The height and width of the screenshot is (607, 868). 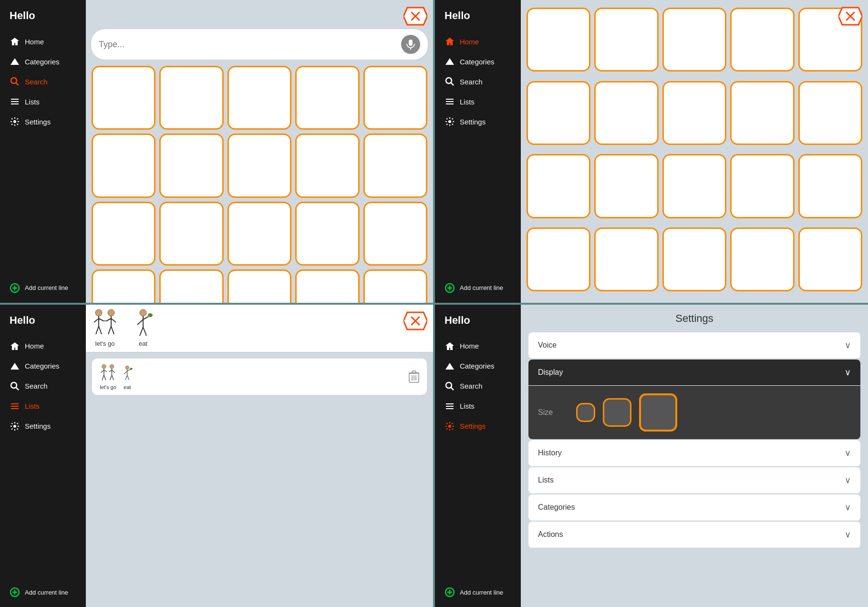 I want to click on categories-icon-q2, so click(x=450, y=62).